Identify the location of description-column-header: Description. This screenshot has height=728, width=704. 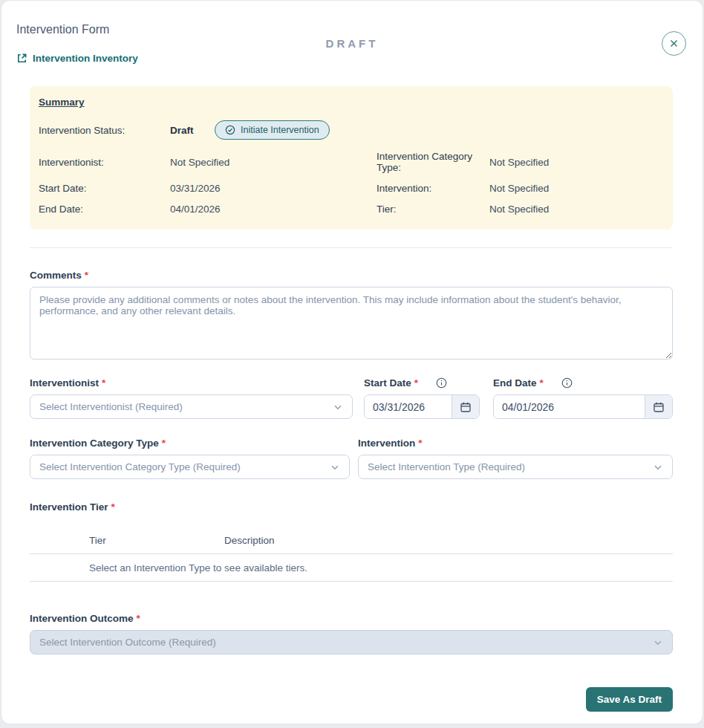
(449, 541).